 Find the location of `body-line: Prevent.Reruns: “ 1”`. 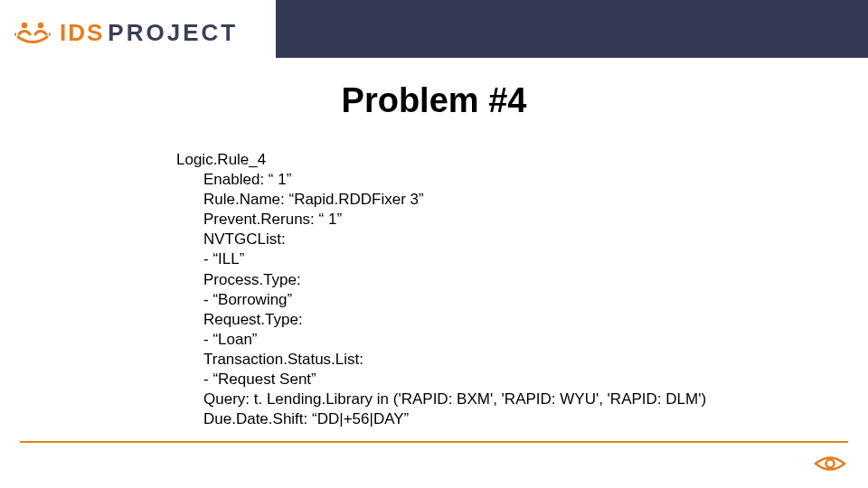

body-line: Prevent.Reruns: “ 1” is located at coordinates (493, 220).